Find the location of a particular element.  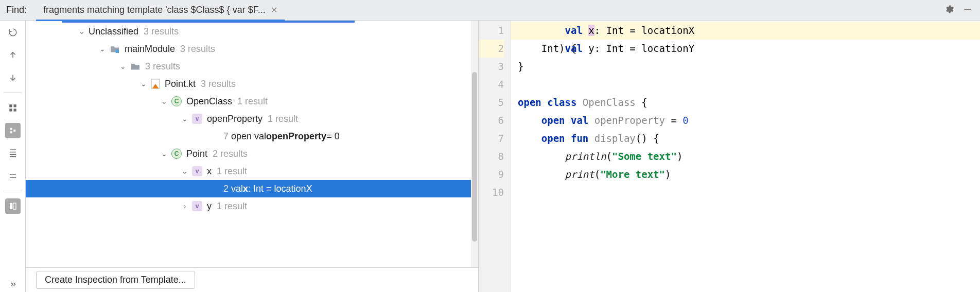

bottom-bar: Create Inspection from Template... is located at coordinates (252, 280).